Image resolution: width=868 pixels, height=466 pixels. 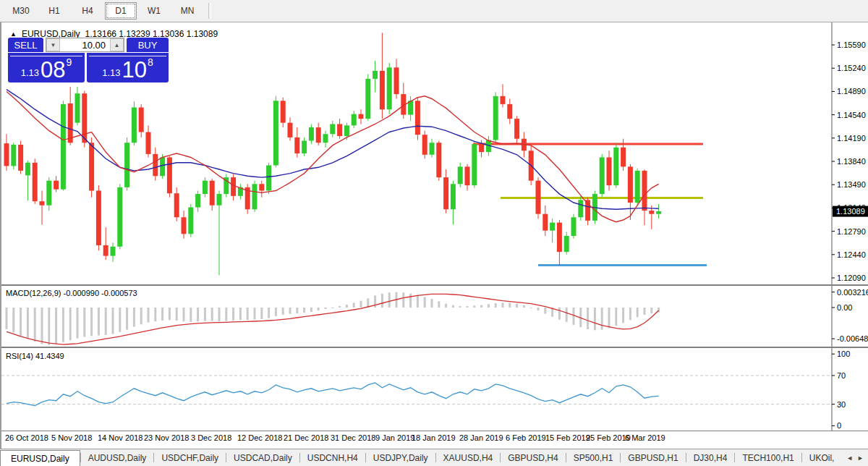 I want to click on volume-stepper: ▼ 10.00 ▲, so click(x=85, y=45).